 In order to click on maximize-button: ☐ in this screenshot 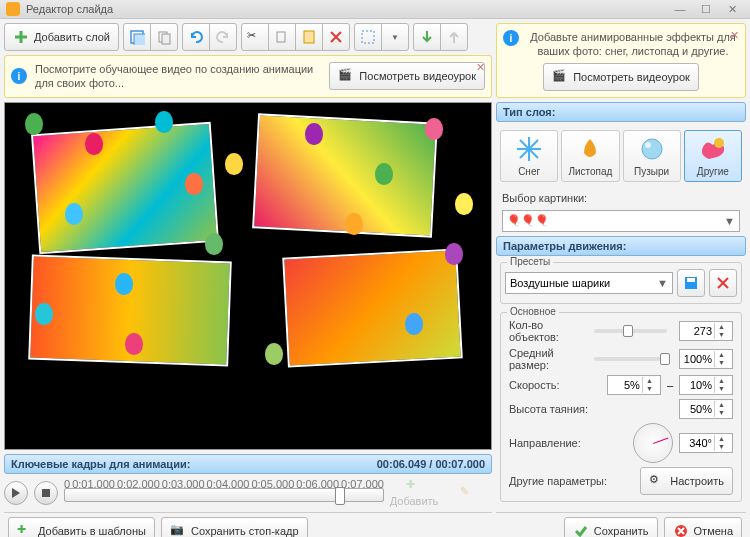, I will do `click(706, 9)`.